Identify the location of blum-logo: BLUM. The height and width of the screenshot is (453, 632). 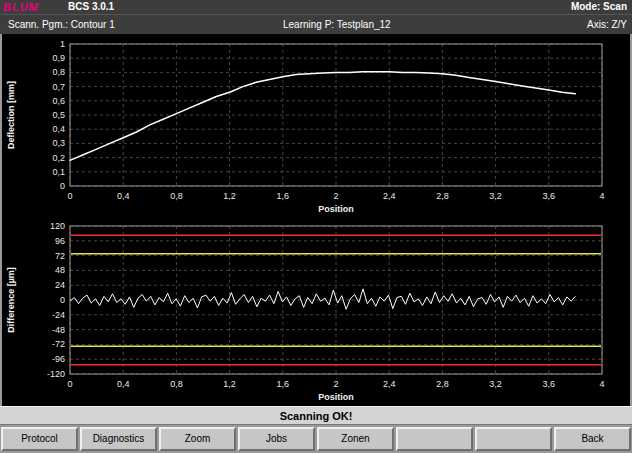
(21, 7).